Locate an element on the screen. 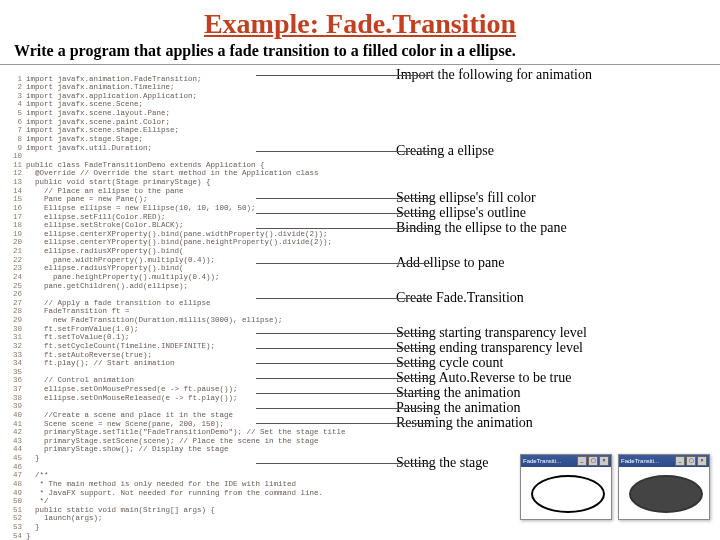 Image resolution: width=720 pixels, height=540 pixels. annotation-9: Setting cycle count is located at coordinates (450, 363).